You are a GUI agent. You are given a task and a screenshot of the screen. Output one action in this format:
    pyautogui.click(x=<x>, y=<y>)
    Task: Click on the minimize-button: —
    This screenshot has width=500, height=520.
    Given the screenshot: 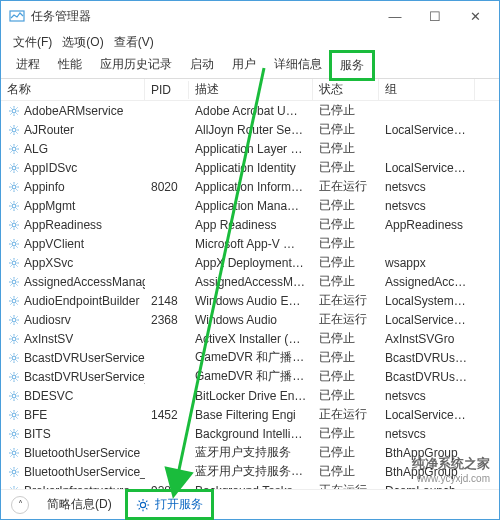 What is the action you would take?
    pyautogui.click(x=395, y=16)
    